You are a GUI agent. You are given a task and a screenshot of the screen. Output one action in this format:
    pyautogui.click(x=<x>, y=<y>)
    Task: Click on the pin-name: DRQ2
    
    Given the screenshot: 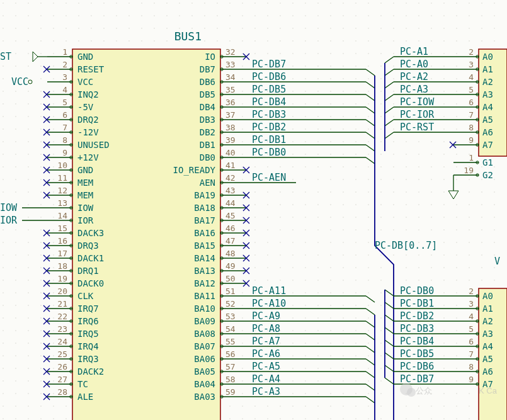 What is the action you would take?
    pyautogui.click(x=88, y=120)
    